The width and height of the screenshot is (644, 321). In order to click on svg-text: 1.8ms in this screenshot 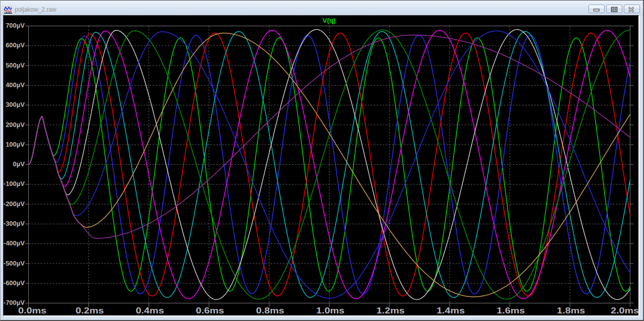, I will do `click(571, 310)`.